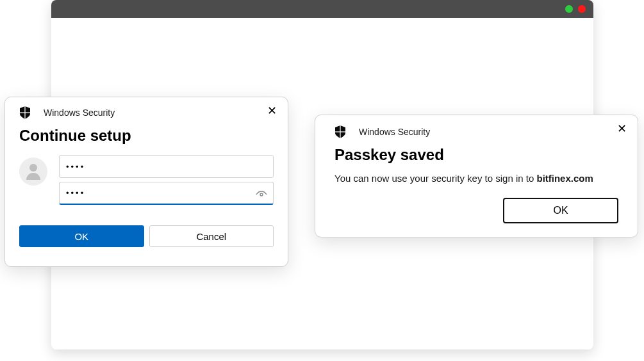 The image size is (644, 361). I want to click on window-titlebar, so click(322, 9).